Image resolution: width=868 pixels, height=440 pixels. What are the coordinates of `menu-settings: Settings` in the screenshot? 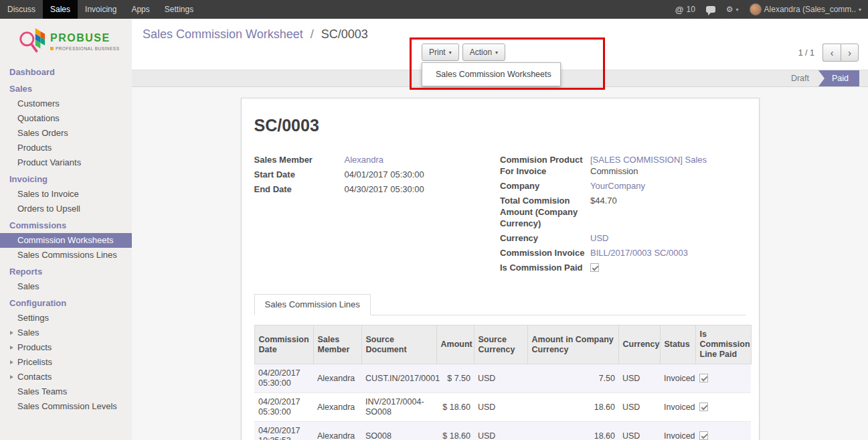 It's located at (179, 9).